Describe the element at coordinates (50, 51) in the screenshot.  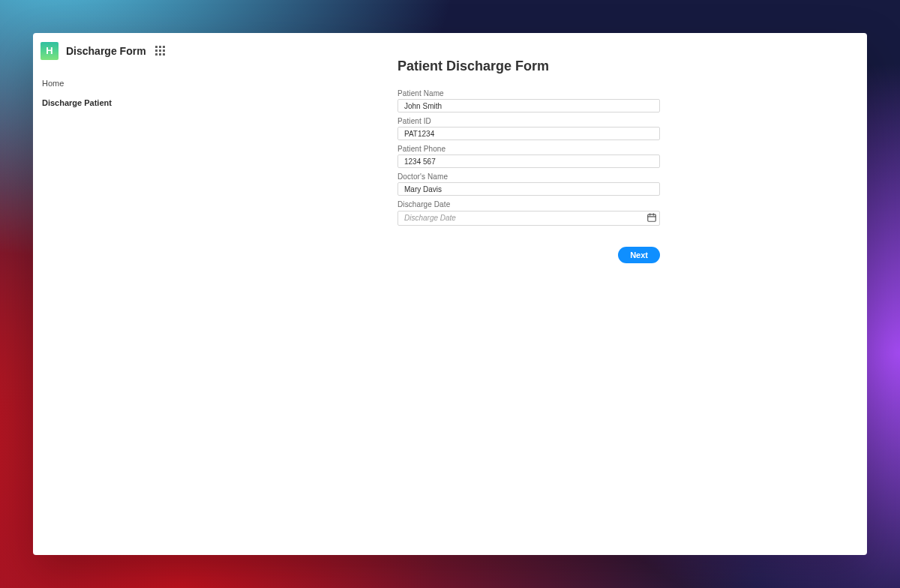
I see `brand-logo: H` at that location.